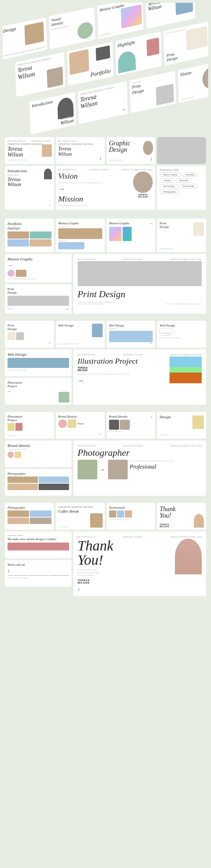 The height and width of the screenshot is (868, 211). Describe the element at coordinates (186, 370) in the screenshot. I see `illustration-photo` at that location.